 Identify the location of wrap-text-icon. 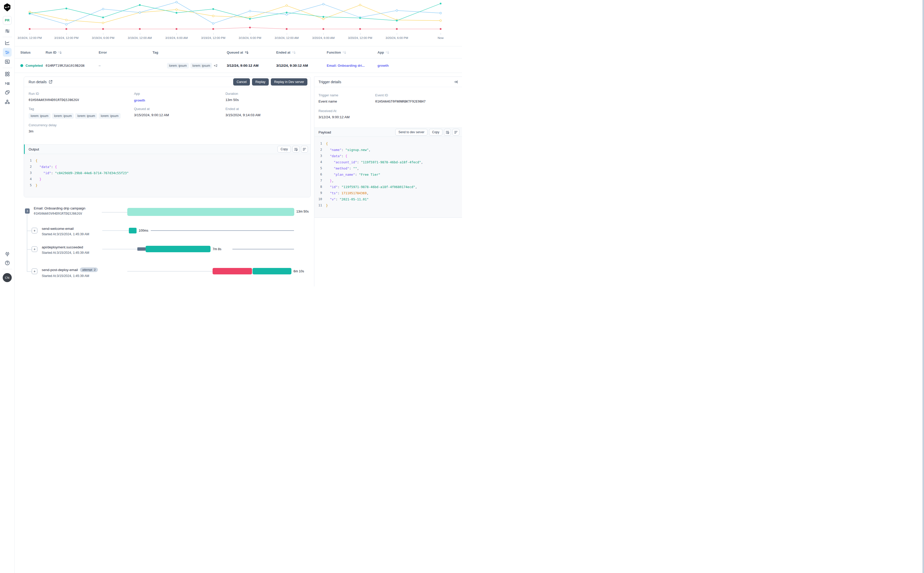
(296, 149).